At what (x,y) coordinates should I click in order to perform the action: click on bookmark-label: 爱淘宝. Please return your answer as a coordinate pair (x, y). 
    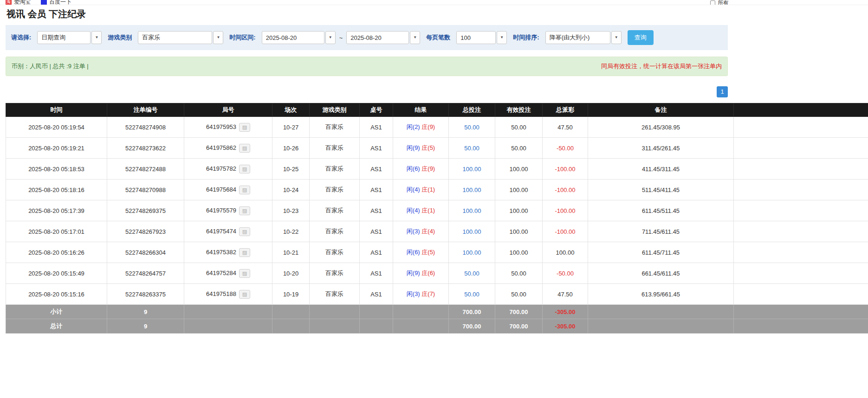
    Looking at the image, I should click on (22, 3).